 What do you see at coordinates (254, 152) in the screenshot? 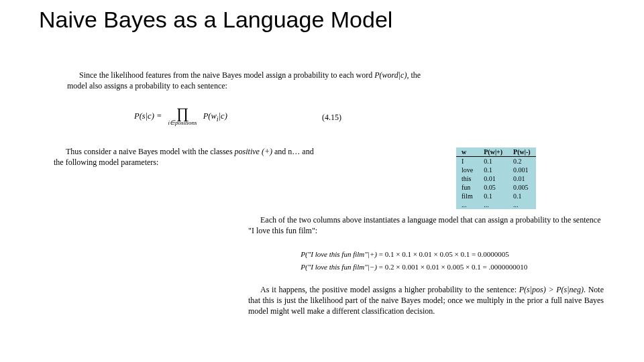
I see `inline-emph: positive (+)` at bounding box center [254, 152].